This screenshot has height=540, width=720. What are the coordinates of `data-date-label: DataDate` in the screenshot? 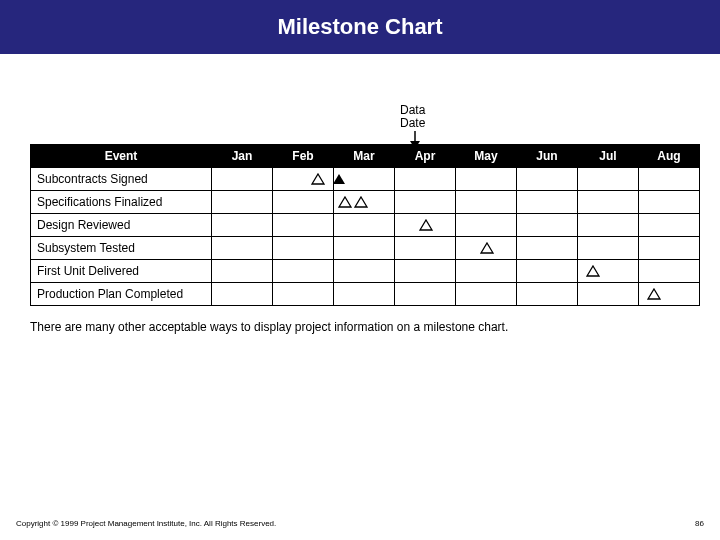 It's located at (412, 117).